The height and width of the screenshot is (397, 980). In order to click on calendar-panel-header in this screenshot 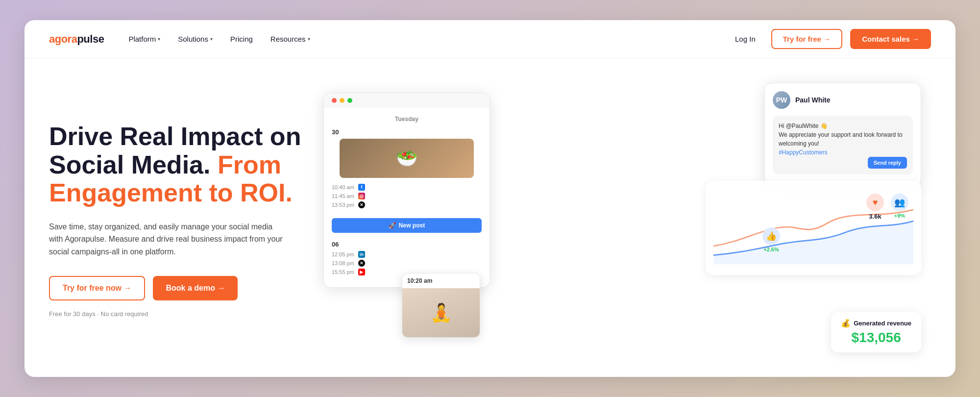, I will do `click(407, 100)`.